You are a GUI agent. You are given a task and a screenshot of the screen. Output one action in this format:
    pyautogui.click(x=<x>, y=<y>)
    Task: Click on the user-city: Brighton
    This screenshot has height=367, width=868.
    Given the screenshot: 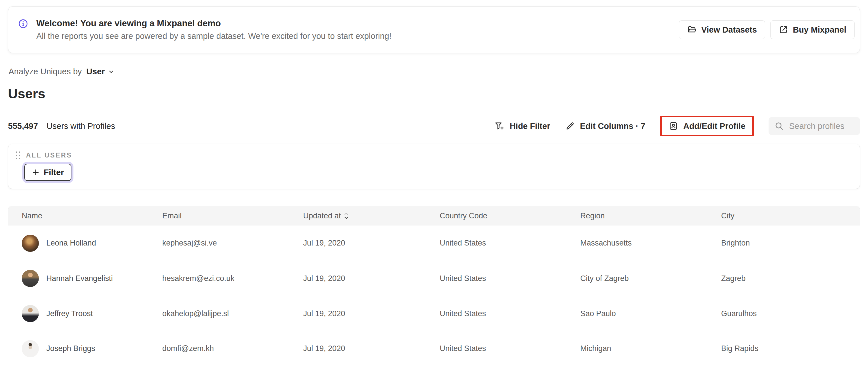 What is the action you would take?
    pyautogui.click(x=790, y=243)
    